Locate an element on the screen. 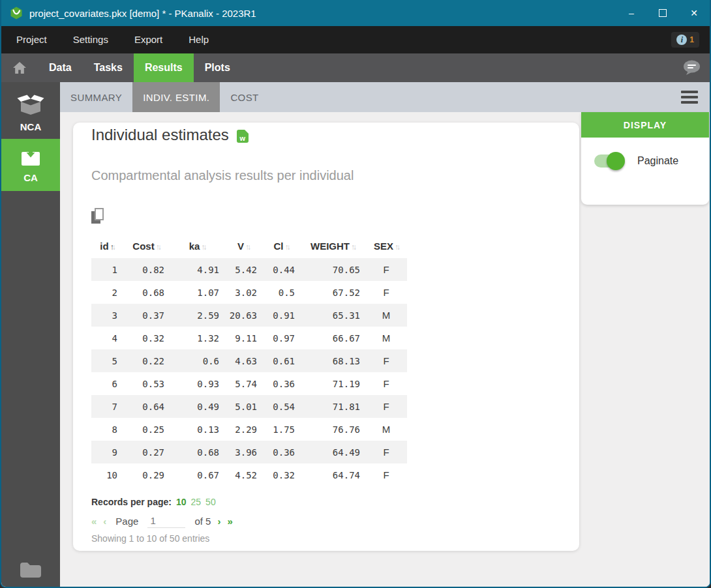 Image resolution: width=711 pixels, height=588 pixels. menu-item-export: Export is located at coordinates (149, 40).